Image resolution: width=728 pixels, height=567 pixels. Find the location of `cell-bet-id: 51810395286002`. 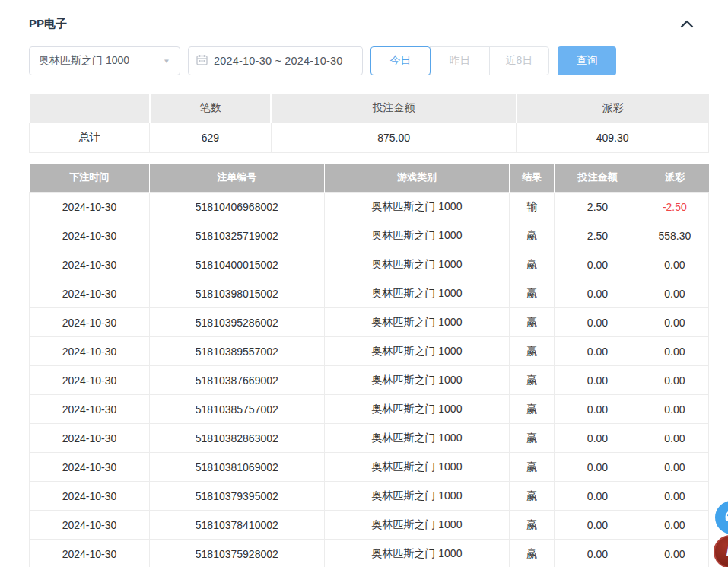

cell-bet-id: 51810395286002 is located at coordinates (237, 323).